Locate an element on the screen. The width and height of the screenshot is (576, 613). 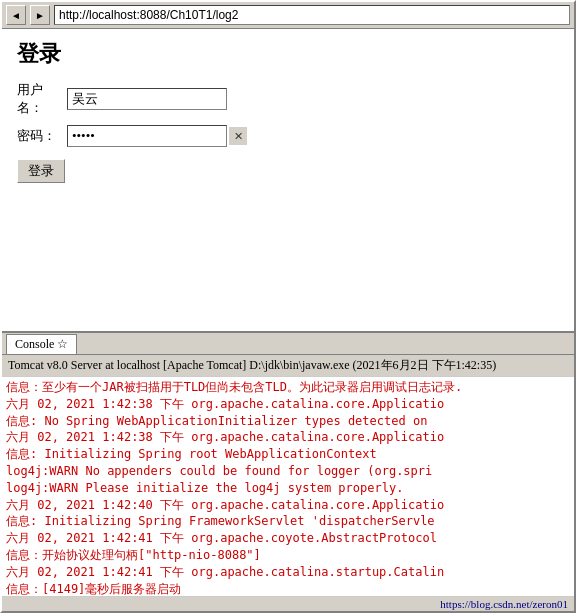
console-footer: https://blog.csdn.net/zeron01 is located at coordinates (288, 604).